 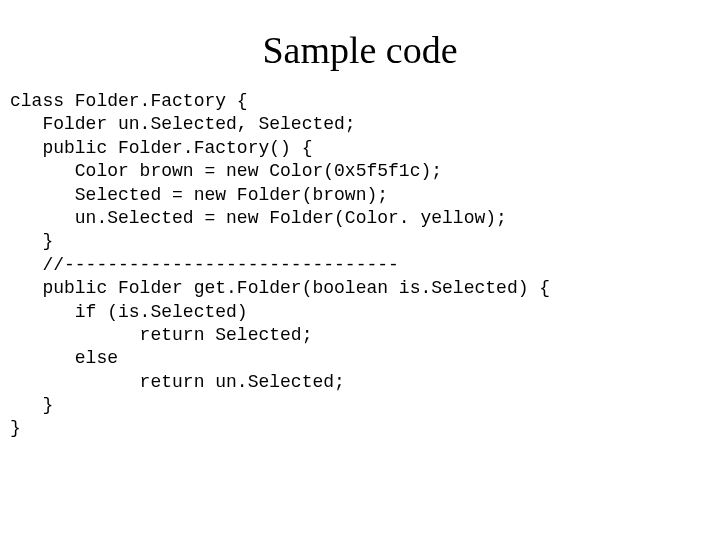 What do you see at coordinates (226, 171) in the screenshot?
I see `code-line: Color brown = new Color(0x5f5f1c);` at bounding box center [226, 171].